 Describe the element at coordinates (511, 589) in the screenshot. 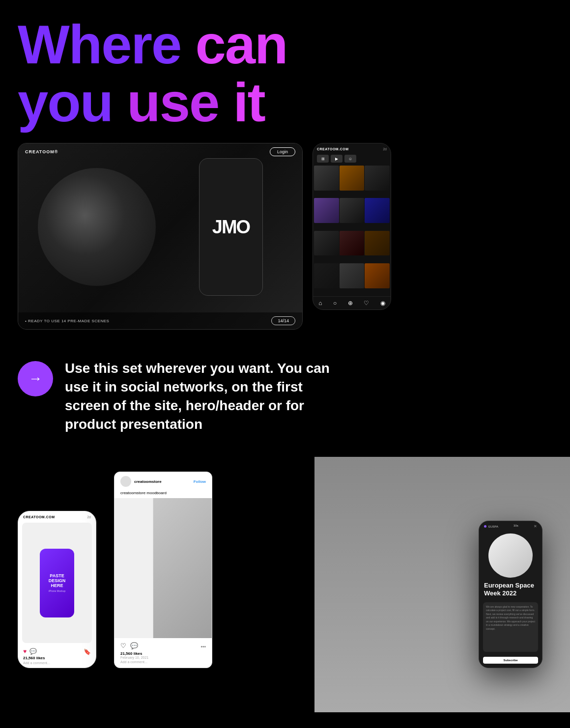

I see `dp-article-title: European Space Week 2022` at that location.